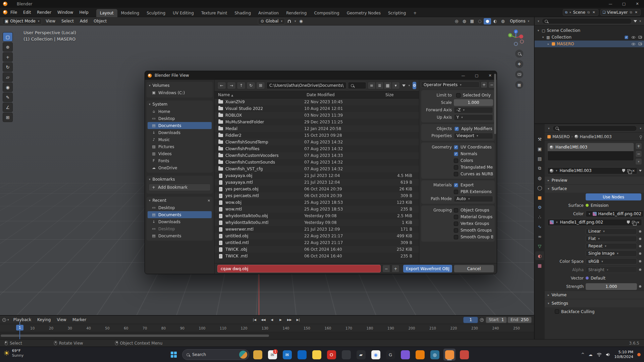  Describe the element at coordinates (561, 137) in the screenshot. I see `breadcrumb-object: MASERO` at that location.